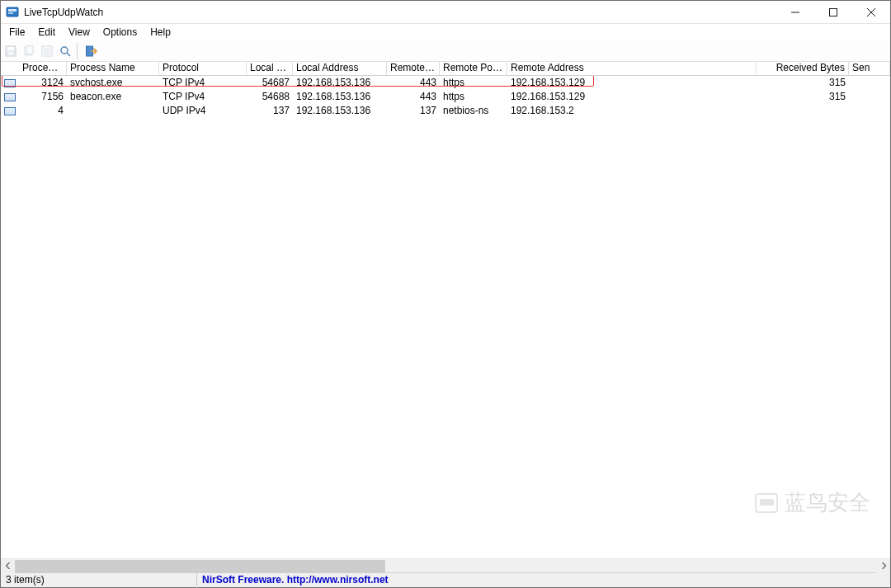 The height and width of the screenshot is (588, 891). Describe the element at coordinates (120, 32) in the screenshot. I see `menu-options: Options` at that location.